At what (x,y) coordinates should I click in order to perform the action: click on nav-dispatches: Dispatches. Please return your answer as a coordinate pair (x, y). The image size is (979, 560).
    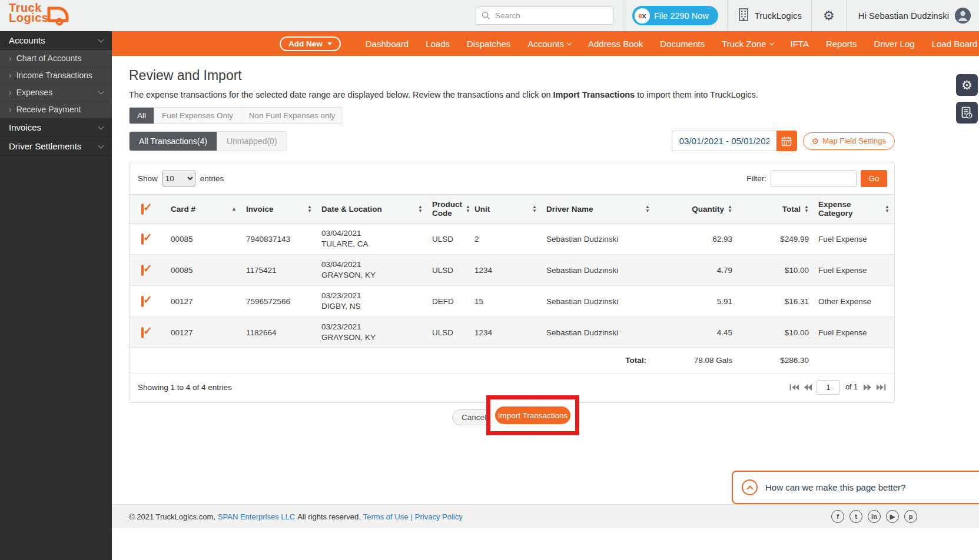
    Looking at the image, I should click on (489, 44).